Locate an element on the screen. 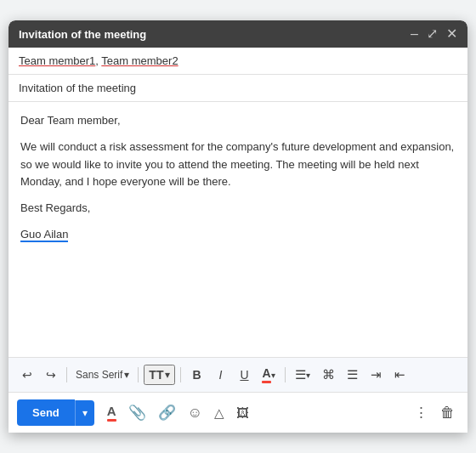 The width and height of the screenshot is (476, 453). font-selector: Sans Serif ▾ is located at coordinates (102, 375).